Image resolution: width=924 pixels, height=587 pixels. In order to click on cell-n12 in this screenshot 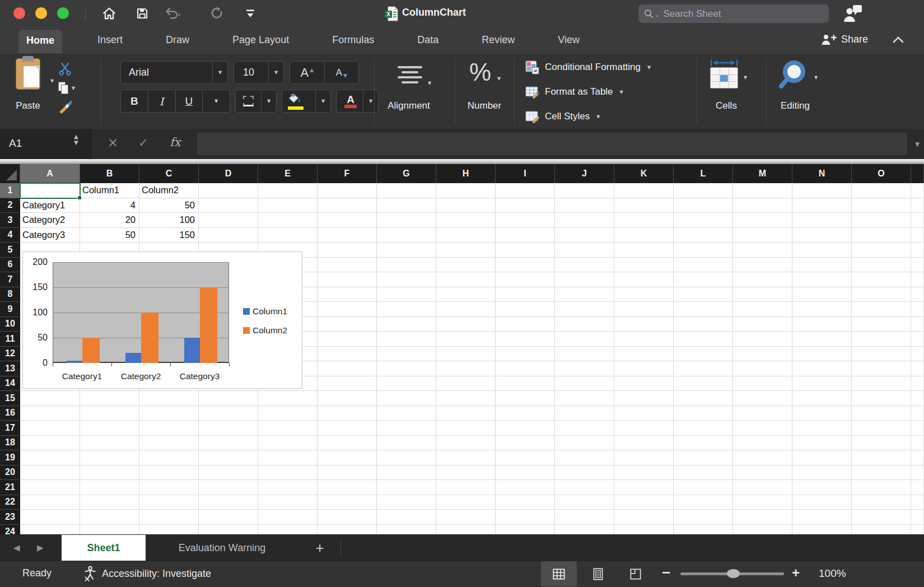, I will do `click(822, 354)`.